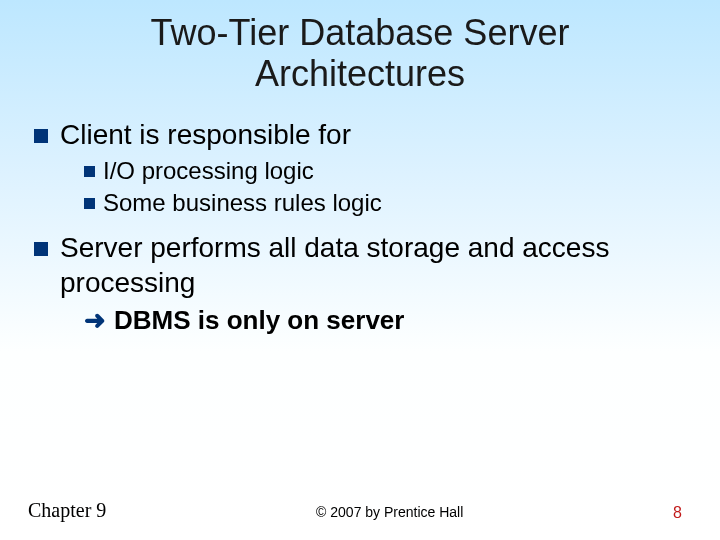 The image size is (720, 540). What do you see at coordinates (363, 265) in the screenshot?
I see `bullet-level1: Server performs all data storage and acc…` at bounding box center [363, 265].